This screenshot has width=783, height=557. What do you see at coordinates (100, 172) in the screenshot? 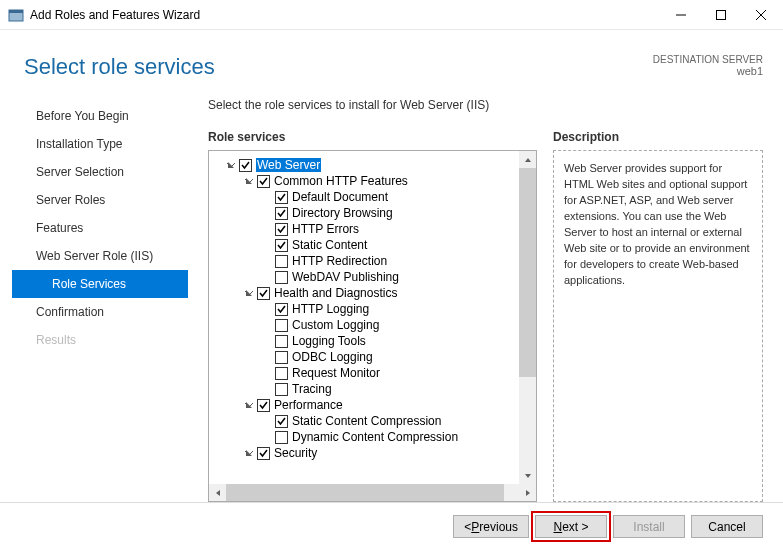
I see `sidebar-item-server-selection: Server Selection` at bounding box center [100, 172].